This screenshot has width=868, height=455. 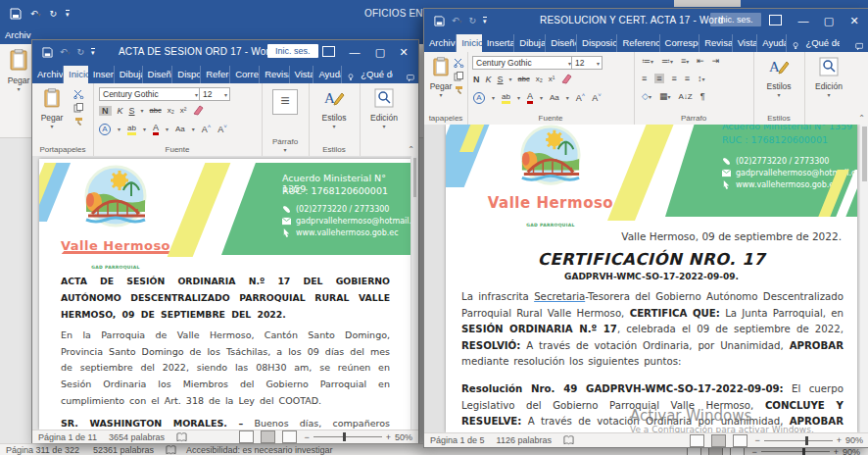 What do you see at coordinates (698, 441) in the screenshot?
I see `read-mode-icon` at bounding box center [698, 441].